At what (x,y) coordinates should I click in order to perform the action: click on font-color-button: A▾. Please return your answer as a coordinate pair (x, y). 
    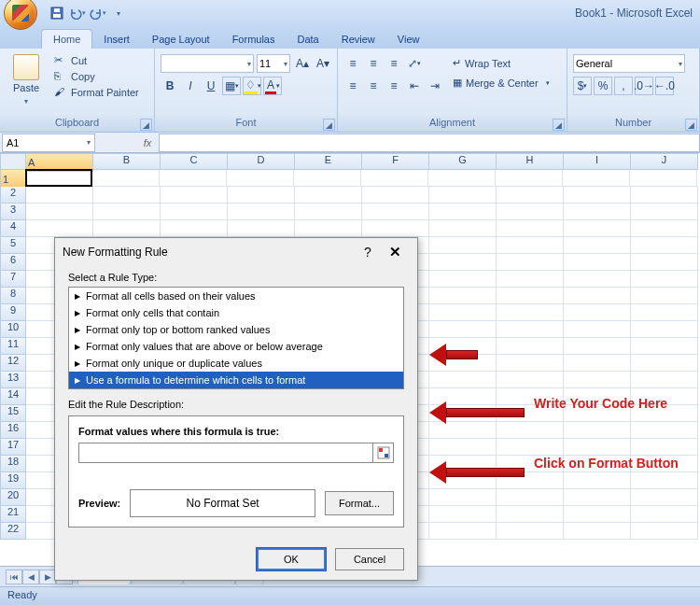
    Looking at the image, I should click on (273, 86).